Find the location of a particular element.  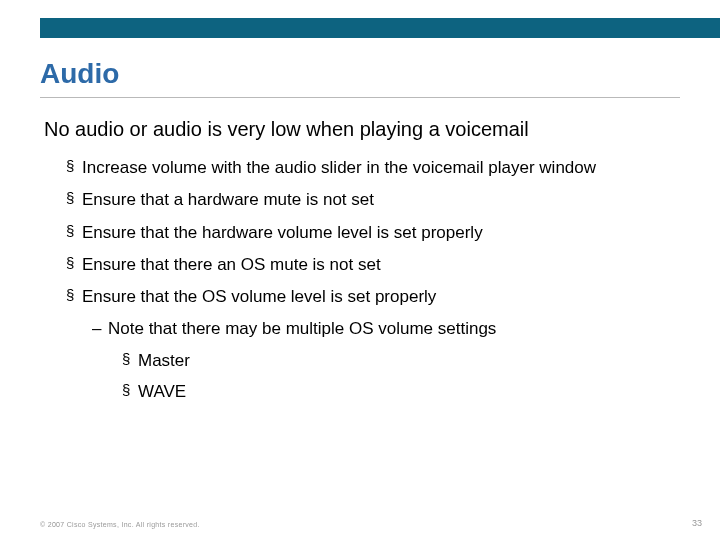

list-item: Ensure that the hardware volume level is… is located at coordinates (375, 232).